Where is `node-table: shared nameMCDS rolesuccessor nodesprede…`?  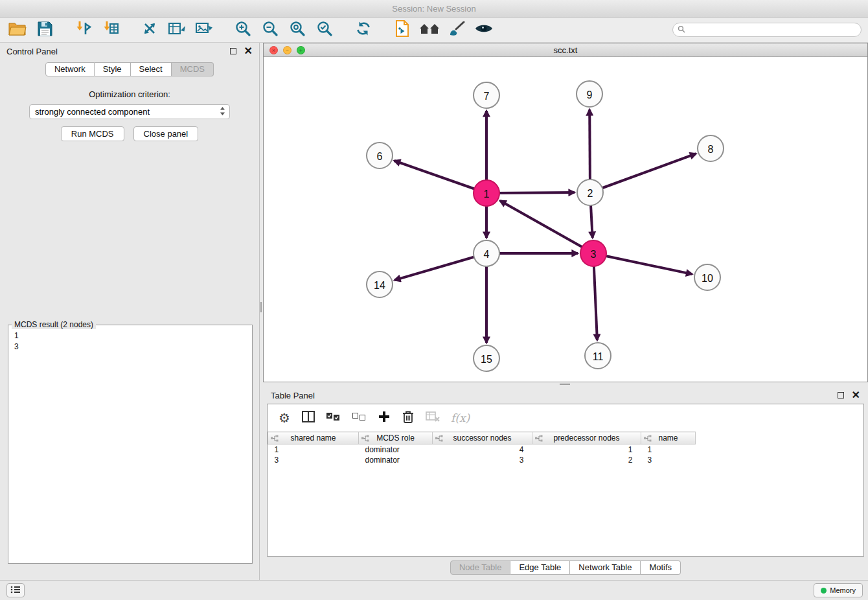 node-table: shared nameMCDS rolesuccessor nodesprede… is located at coordinates (482, 448).